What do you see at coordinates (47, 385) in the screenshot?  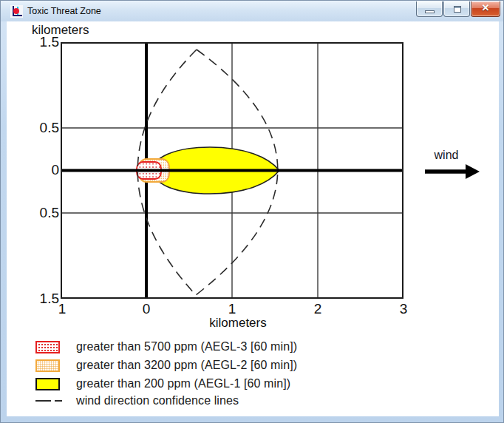 I see `yellow-solid-swatch` at bounding box center [47, 385].